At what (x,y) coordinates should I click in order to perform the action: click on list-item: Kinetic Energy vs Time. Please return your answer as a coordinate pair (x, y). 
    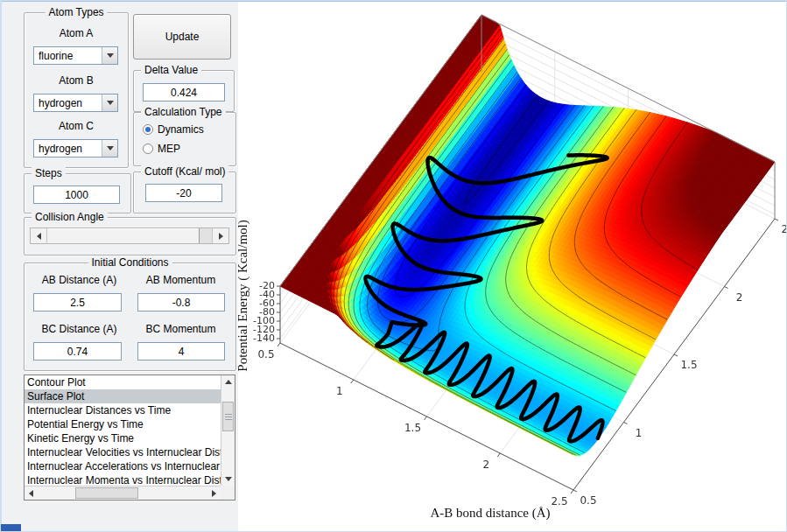
    Looking at the image, I should click on (123, 438).